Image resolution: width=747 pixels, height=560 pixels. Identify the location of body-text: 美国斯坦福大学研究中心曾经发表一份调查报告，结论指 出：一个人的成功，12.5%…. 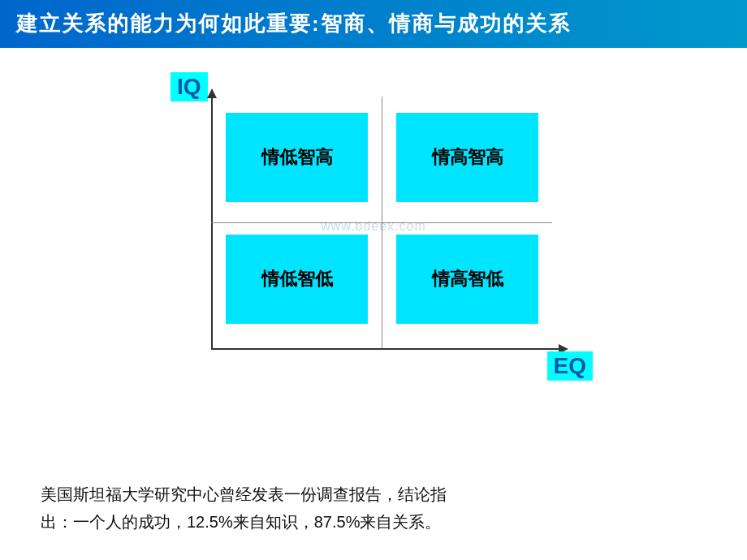
(374, 505).